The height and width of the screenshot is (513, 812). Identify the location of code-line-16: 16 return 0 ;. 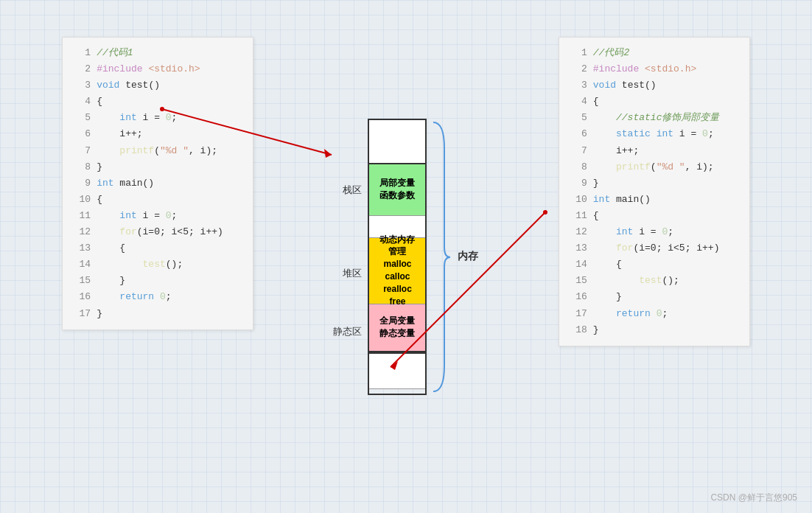
(158, 297).